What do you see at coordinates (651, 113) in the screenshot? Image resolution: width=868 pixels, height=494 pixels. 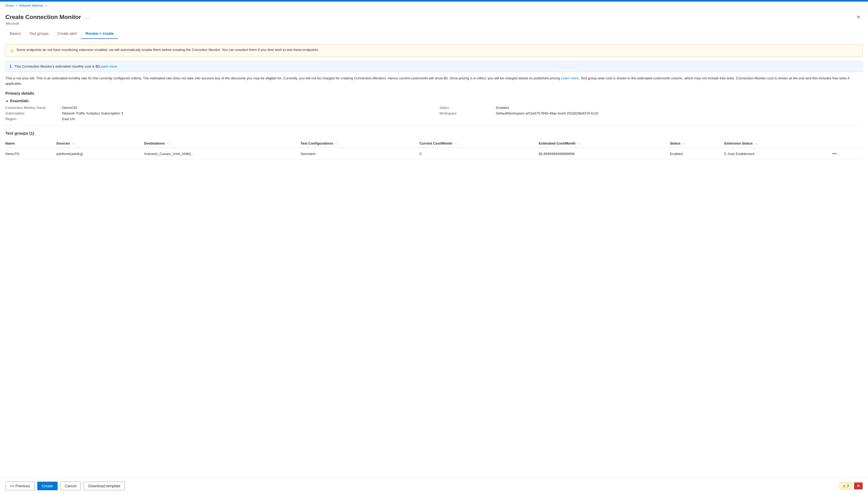 I see `essentials-row-workspace: Workspace : DefaultWorkspace-af15e575-f9…` at bounding box center [651, 113].